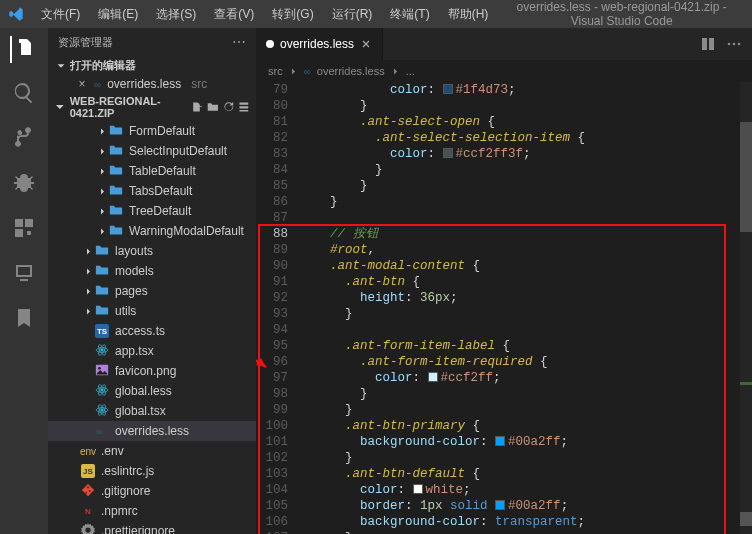 Image resolution: width=752 pixels, height=534 pixels. Describe the element at coordinates (152, 311) in the screenshot. I see `tree-folder: utils` at that location.